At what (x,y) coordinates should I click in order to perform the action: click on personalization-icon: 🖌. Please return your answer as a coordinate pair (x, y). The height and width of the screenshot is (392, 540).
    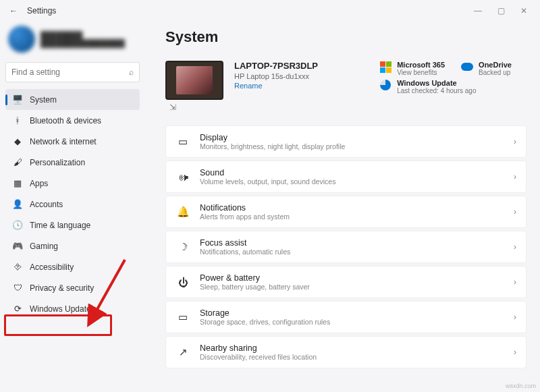
    Looking at the image, I should click on (18, 163).